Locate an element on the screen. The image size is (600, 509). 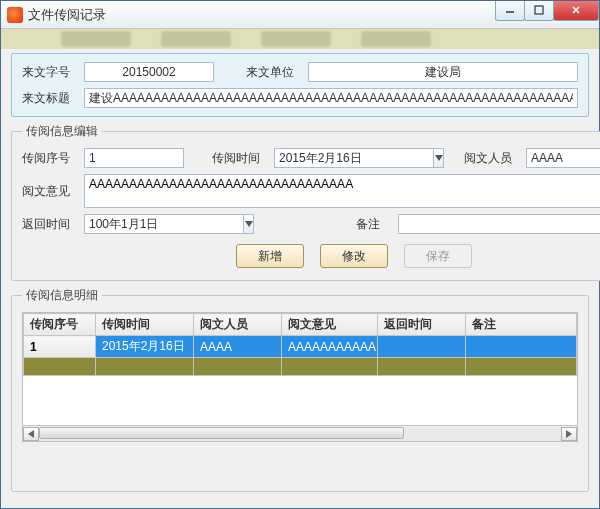
opinion-input is located at coordinates (342, 191).